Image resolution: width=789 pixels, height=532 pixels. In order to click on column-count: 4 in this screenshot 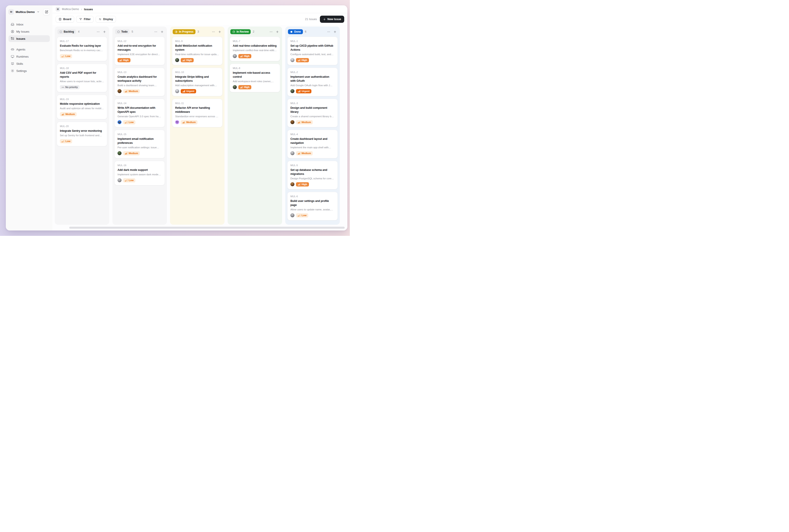, I will do `click(79, 32)`.